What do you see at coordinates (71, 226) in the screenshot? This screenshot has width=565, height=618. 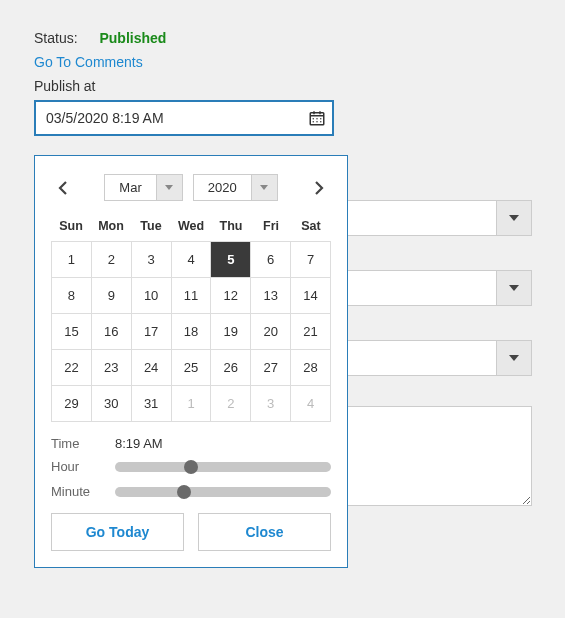 I see `dow-header: Sun` at bounding box center [71, 226].